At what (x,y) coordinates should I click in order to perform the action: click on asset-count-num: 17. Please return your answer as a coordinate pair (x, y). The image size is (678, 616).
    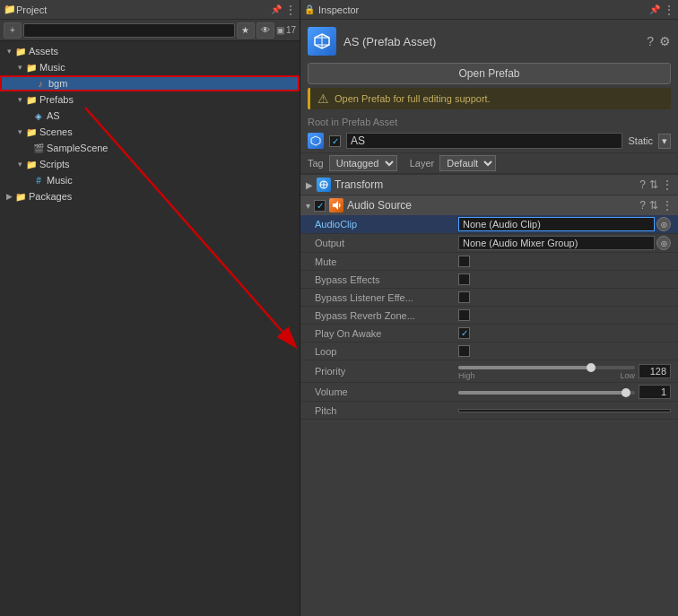
    Looking at the image, I should click on (291, 30).